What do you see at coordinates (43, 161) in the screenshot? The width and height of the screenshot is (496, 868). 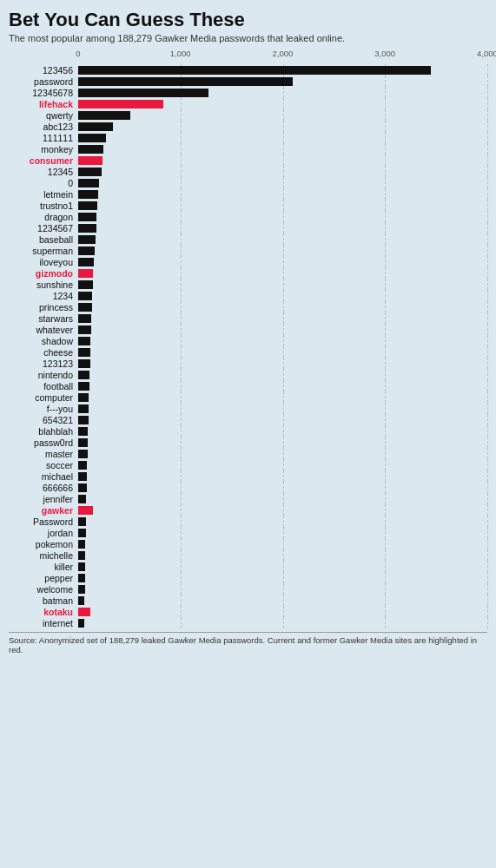 I see `bar-label: consumer` at bounding box center [43, 161].